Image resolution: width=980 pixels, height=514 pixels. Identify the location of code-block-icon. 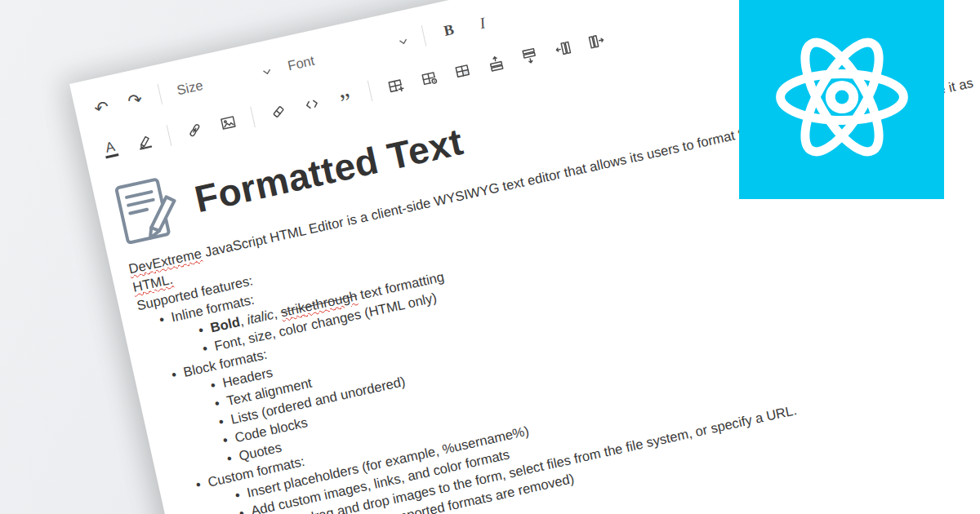
(312, 104).